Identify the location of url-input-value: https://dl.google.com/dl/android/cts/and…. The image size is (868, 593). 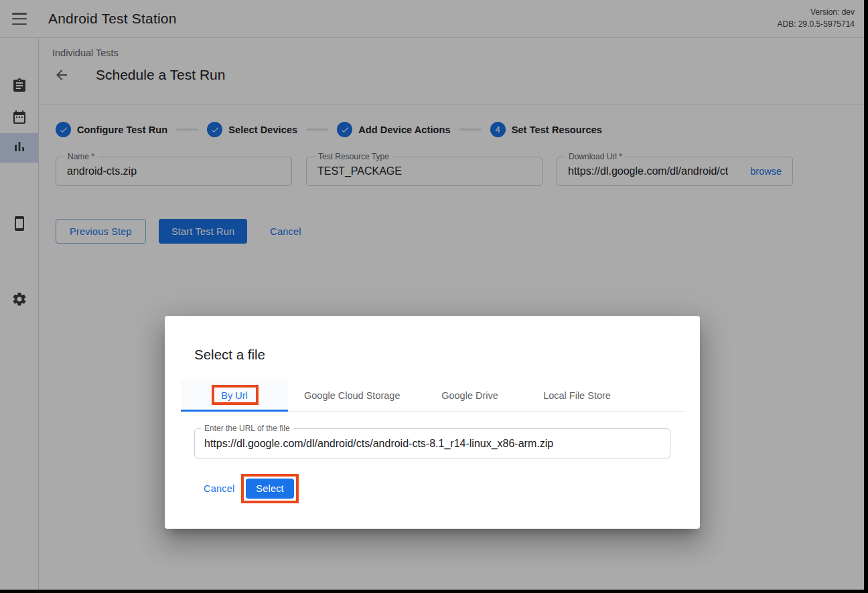
(433, 444).